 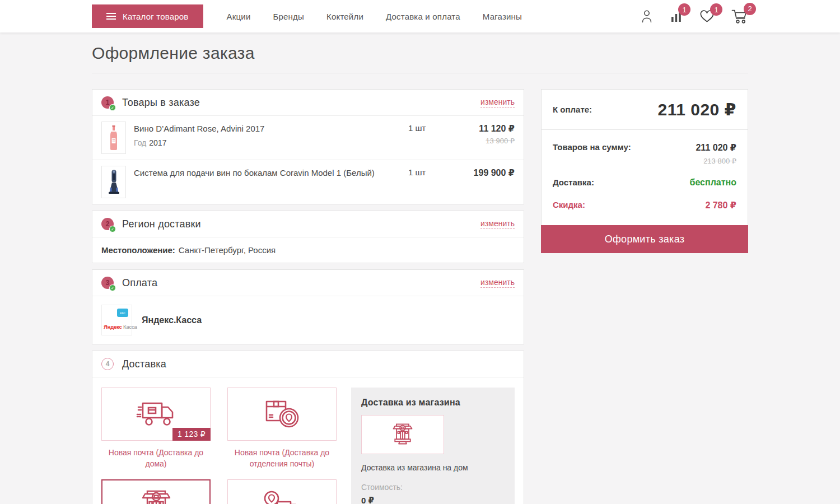 What do you see at coordinates (156, 17) in the screenshot?
I see `catalog-button-label: Каталог товаров` at bounding box center [156, 17].